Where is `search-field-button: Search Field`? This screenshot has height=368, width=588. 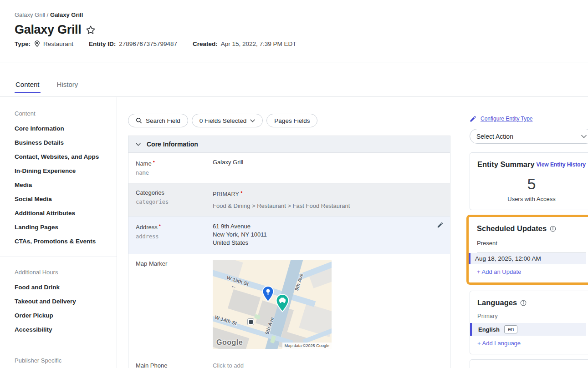
search-field-button: Search Field is located at coordinates (158, 121).